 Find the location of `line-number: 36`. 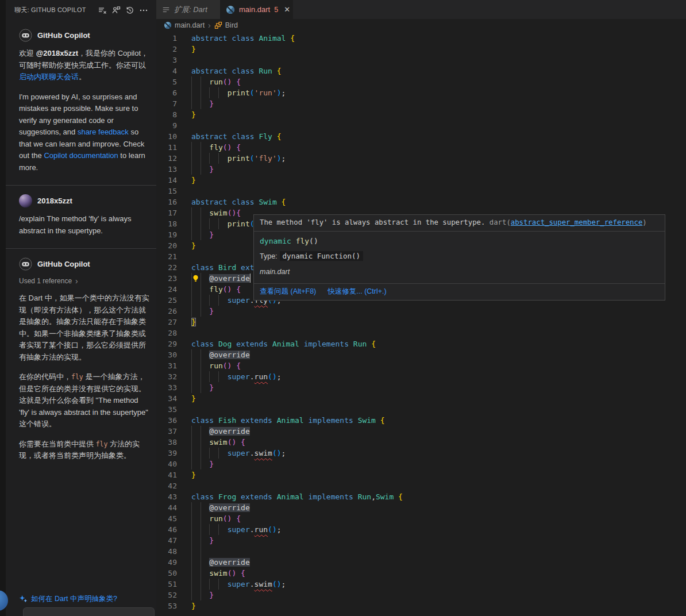

line-number: 36 is located at coordinates (167, 421).